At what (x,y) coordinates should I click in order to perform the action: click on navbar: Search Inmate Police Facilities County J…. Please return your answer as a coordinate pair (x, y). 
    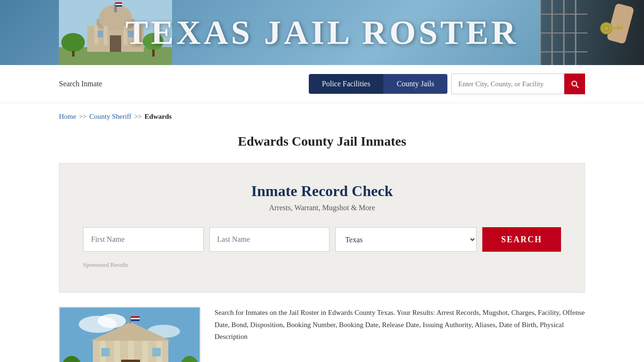
    Looking at the image, I should click on (322, 84).